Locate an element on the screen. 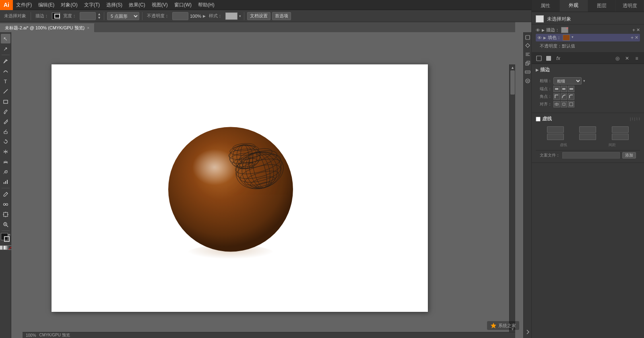  tool-direct-select: ↗ is located at coordinates (6, 49).